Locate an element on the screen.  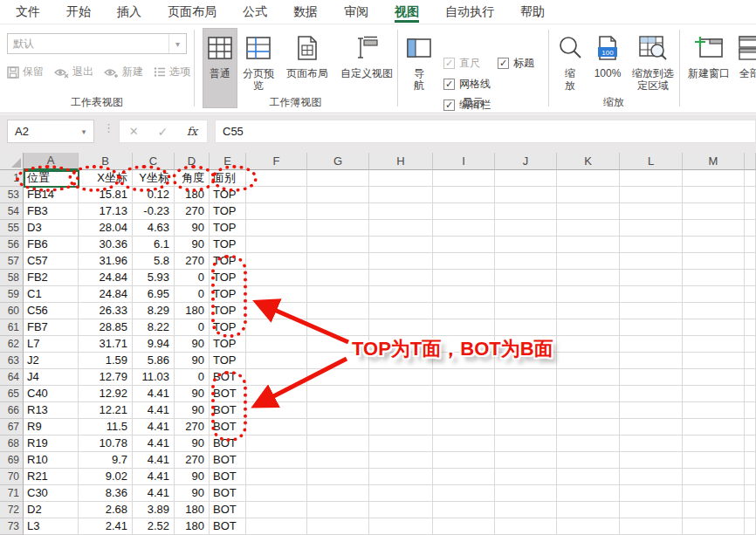
cell-E63: TOP is located at coordinates (228, 361).